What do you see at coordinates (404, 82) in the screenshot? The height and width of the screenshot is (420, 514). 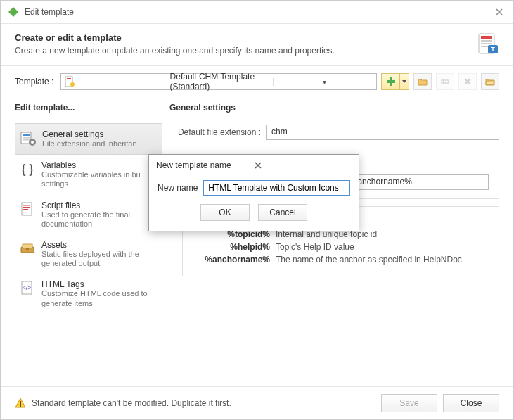 I see `add-template-dropdown` at bounding box center [404, 82].